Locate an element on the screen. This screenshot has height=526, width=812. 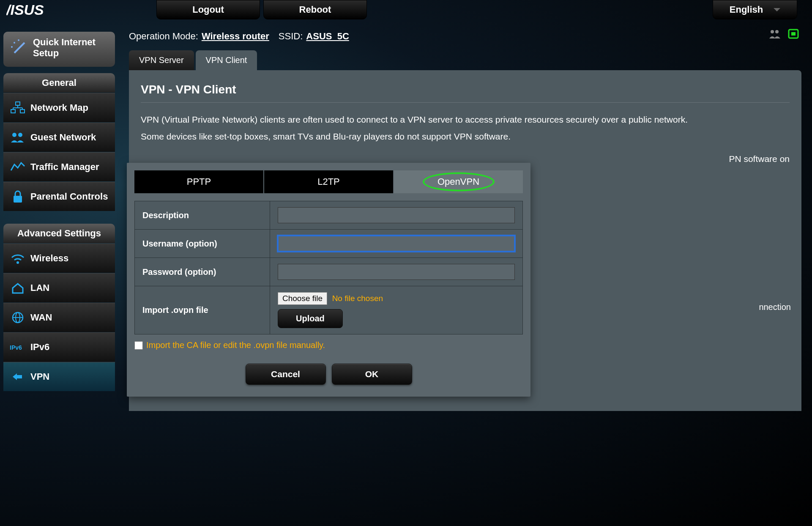
protocol-tabs: PPTP L2TP OpenVPN is located at coordinates (329, 182).